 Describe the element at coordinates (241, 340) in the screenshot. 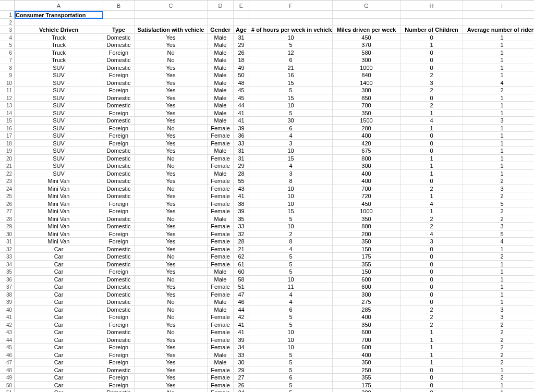

I see `data-cell: 39` at that location.